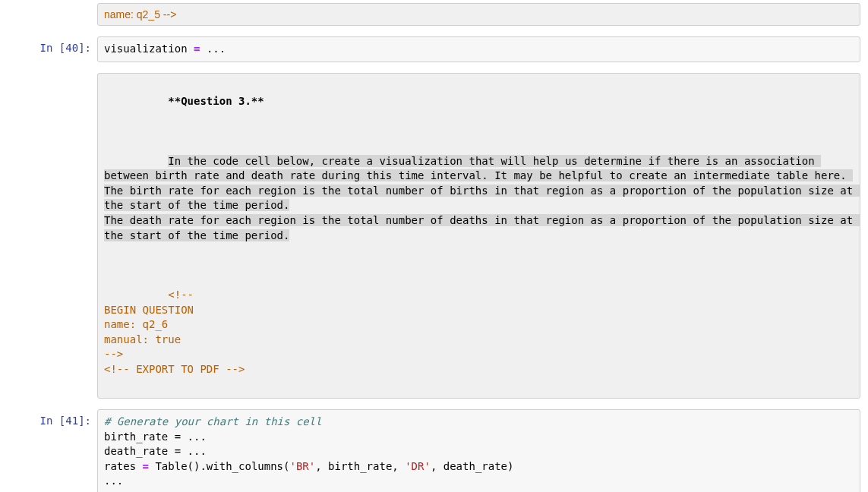 The height and width of the screenshot is (492, 868). What do you see at coordinates (175, 332) in the screenshot?
I see `q3-tail-comment: <!-- BEGIN QUESTION name: q2_6 manual: t…` at bounding box center [175, 332].